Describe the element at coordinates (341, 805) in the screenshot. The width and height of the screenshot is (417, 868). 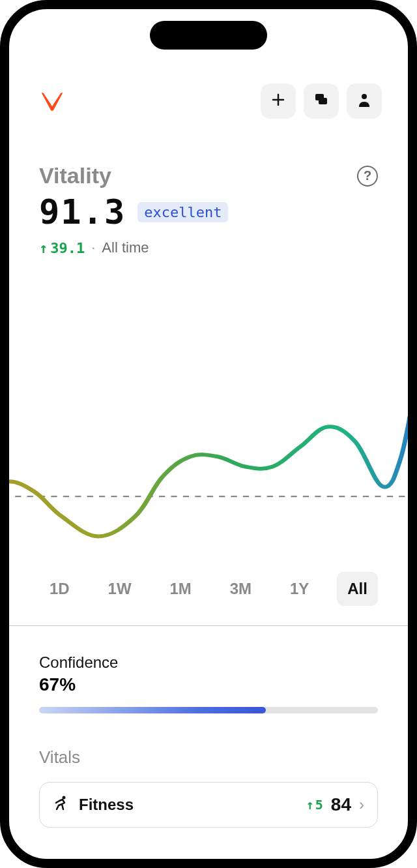
I see `vital-score: 84` at that location.